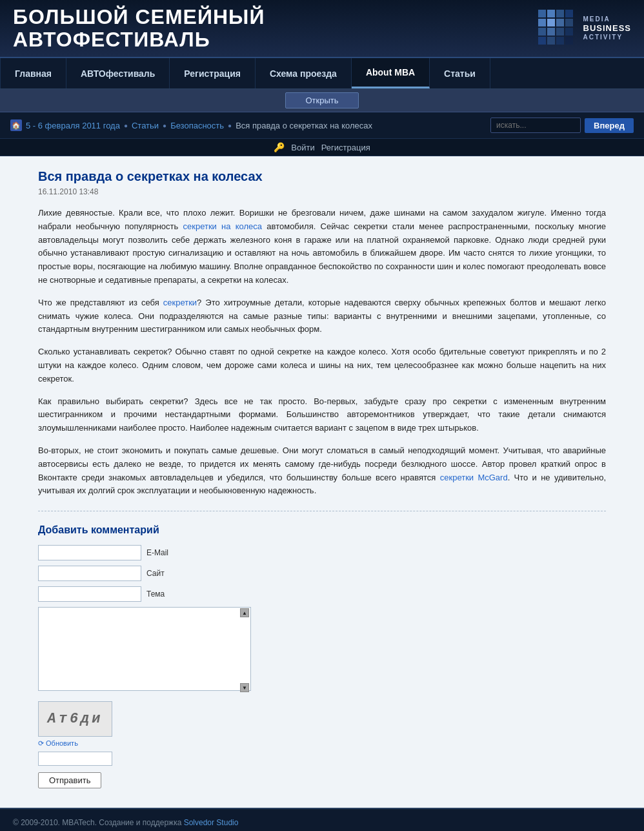 The image size is (644, 831). Describe the element at coordinates (156, 573) in the screenshot. I see `site-label: Сайт` at that location.